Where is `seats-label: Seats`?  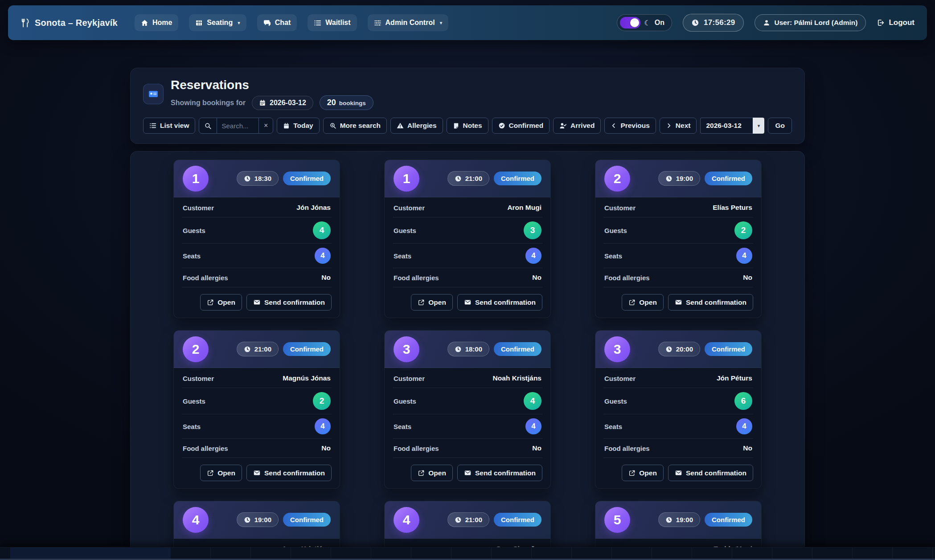
seats-label: Seats is located at coordinates (192, 256).